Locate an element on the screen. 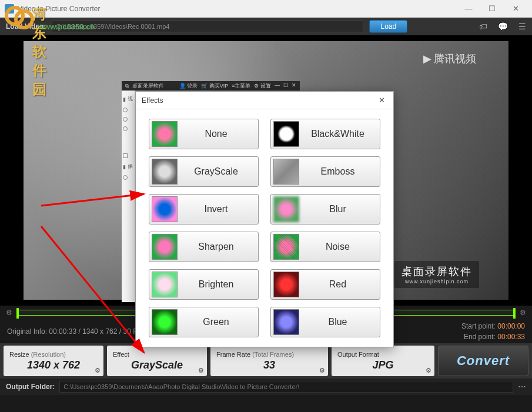  resize-gear-icon: ⚙ is located at coordinates (98, 370).